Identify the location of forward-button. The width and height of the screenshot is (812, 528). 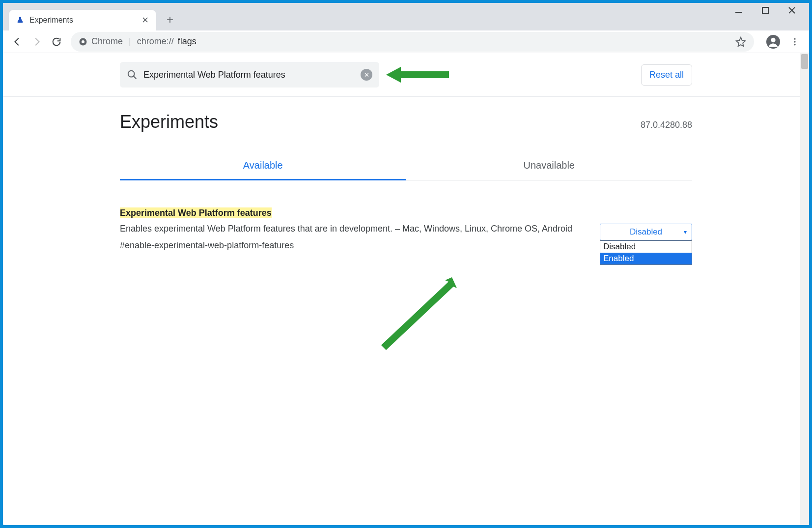
(37, 42).